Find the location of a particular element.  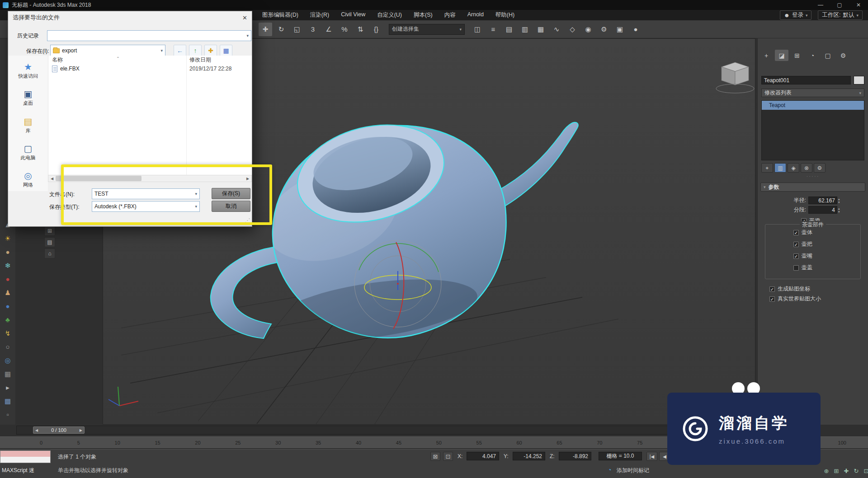

tab-modify: ◪ is located at coordinates (782, 55).